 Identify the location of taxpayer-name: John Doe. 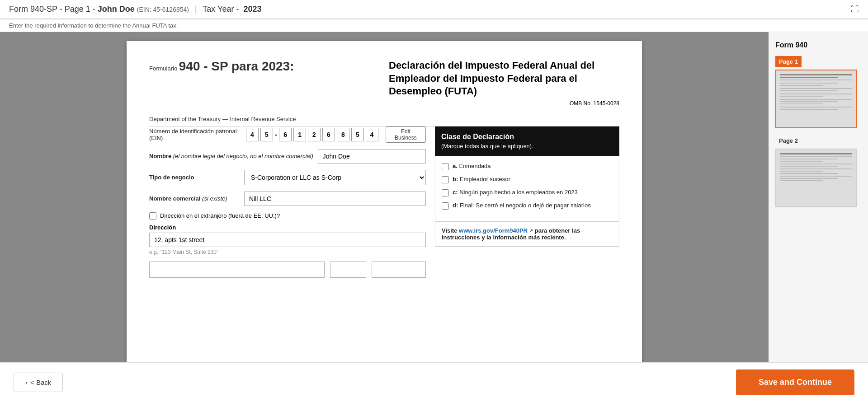
(116, 9).